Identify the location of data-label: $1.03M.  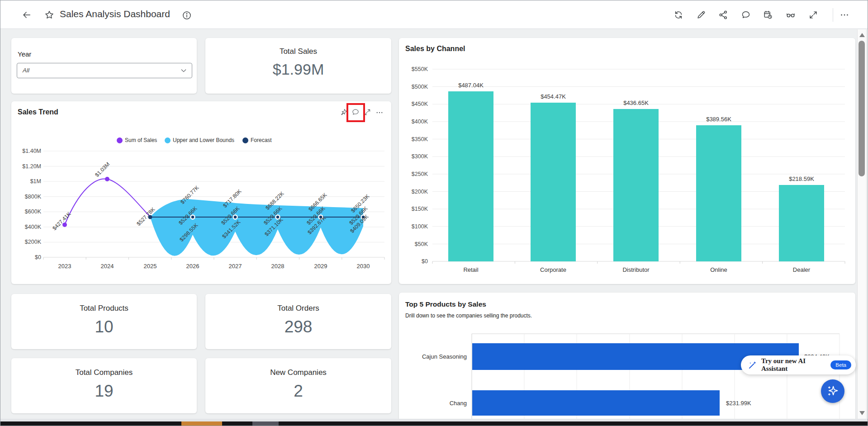
(102, 170).